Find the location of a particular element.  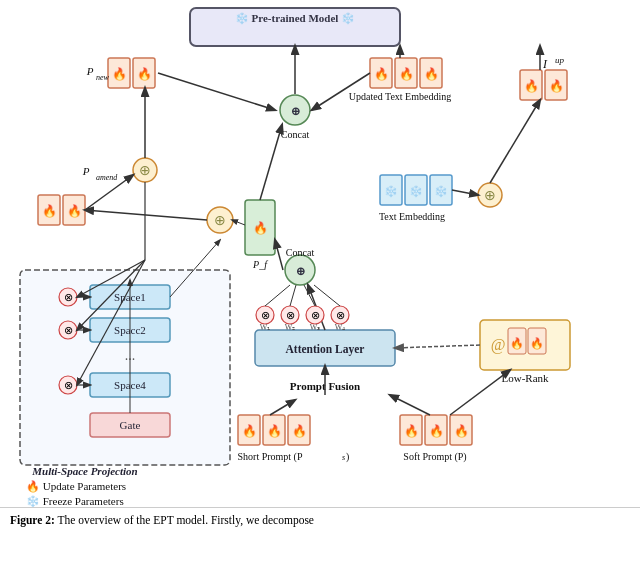

svg-text: Multi-Space Projection is located at coordinates (84, 471).